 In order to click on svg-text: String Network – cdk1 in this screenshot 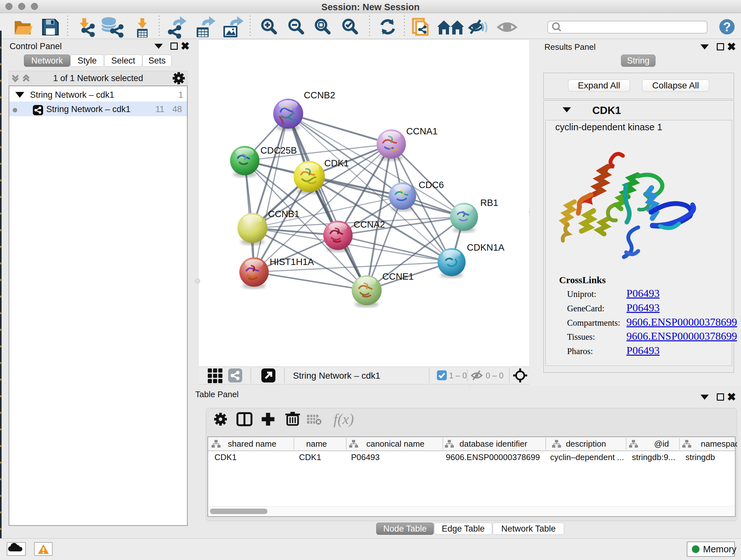, I will do `click(337, 376)`.